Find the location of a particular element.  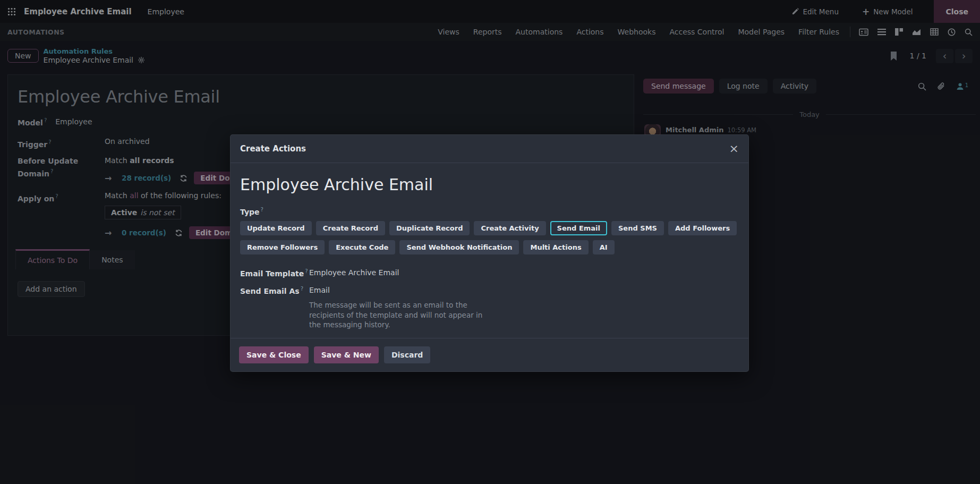

dialog-fields: Email Template? Employee Archive Email S… is located at coordinates (490, 299).